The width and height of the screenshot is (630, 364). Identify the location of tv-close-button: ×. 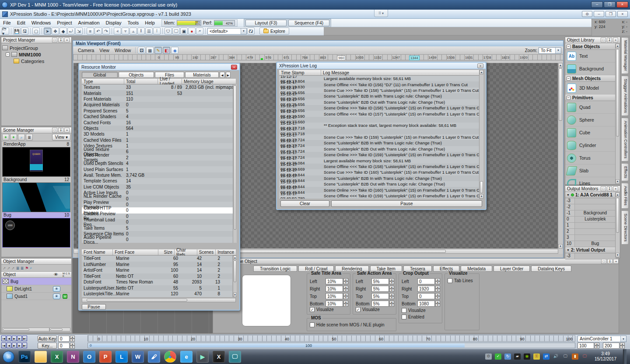
(622, 4).